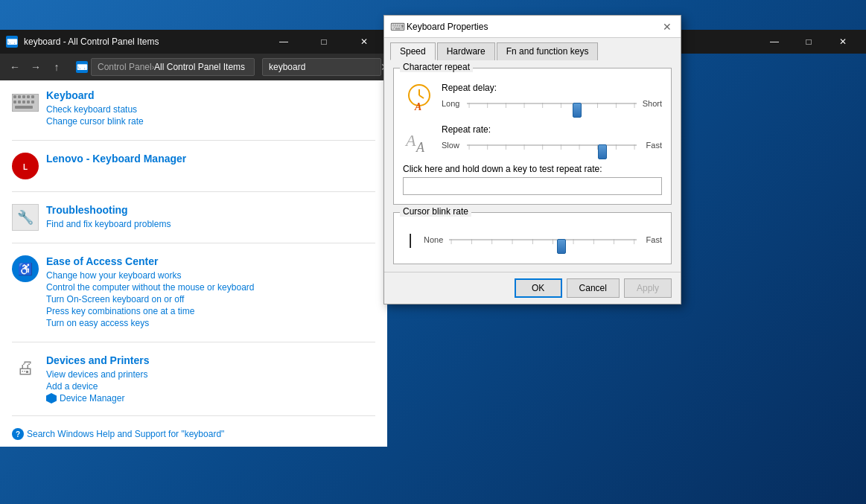  What do you see at coordinates (36, 67) in the screenshot?
I see `forward-btn: →` at bounding box center [36, 67].